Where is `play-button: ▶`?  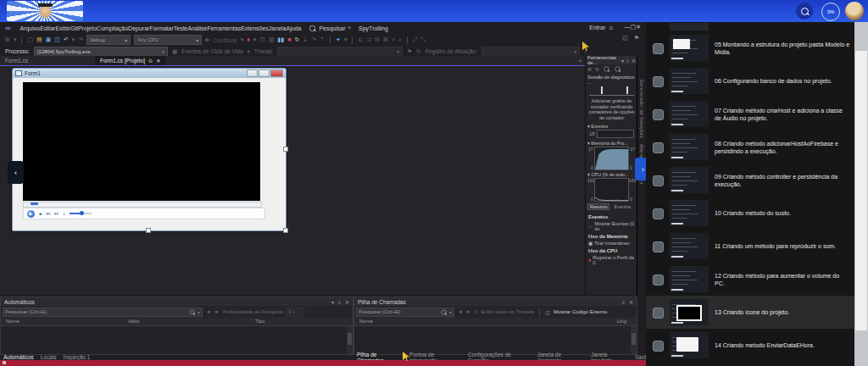
play-button: ▶ is located at coordinates (31, 214).